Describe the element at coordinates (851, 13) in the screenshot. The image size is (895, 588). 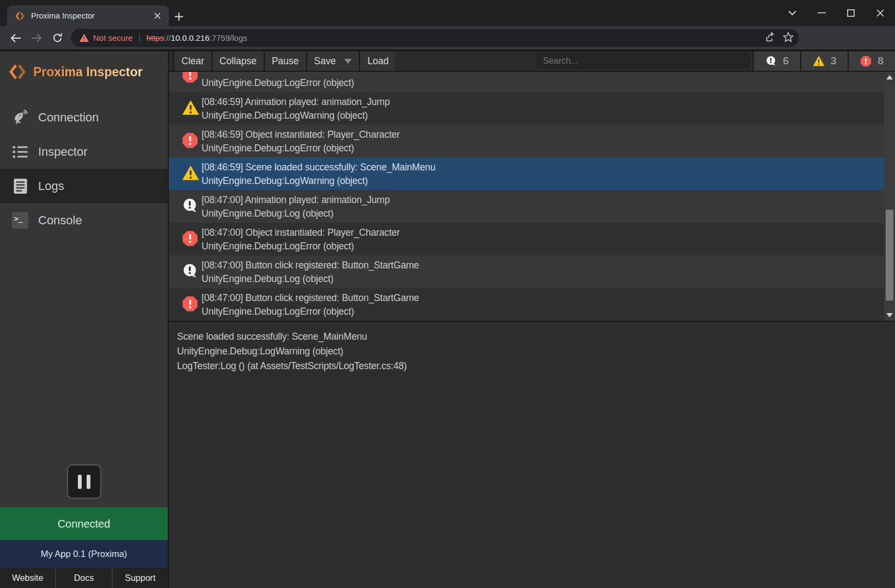
I see `window-maximize-button` at that location.